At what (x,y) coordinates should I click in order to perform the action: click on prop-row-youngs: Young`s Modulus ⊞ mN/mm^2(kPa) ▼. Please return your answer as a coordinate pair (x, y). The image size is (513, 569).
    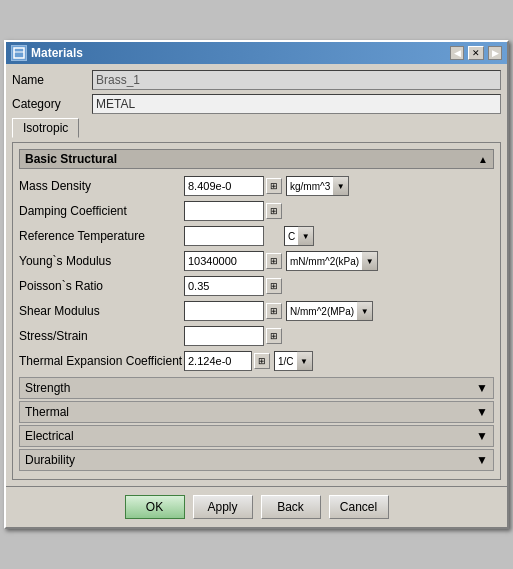
    Looking at the image, I should click on (256, 261).